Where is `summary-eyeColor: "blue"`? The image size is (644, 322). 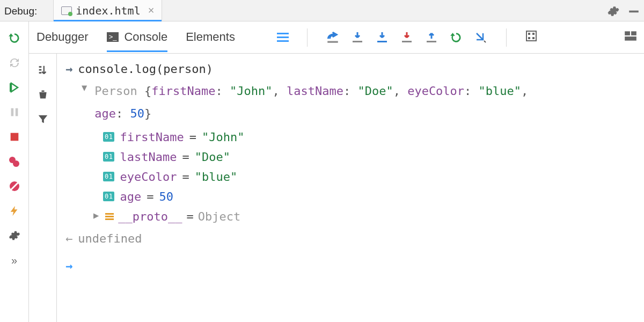 summary-eyeColor: "blue" is located at coordinates (500, 91).